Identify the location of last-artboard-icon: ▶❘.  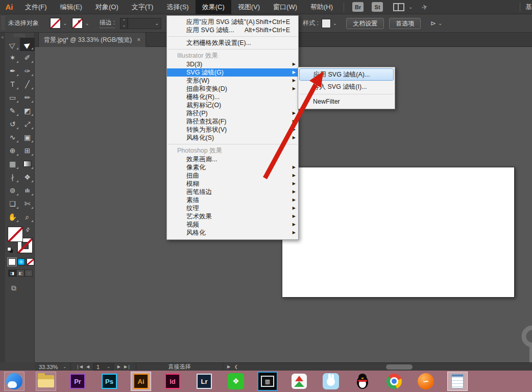
(128, 366).